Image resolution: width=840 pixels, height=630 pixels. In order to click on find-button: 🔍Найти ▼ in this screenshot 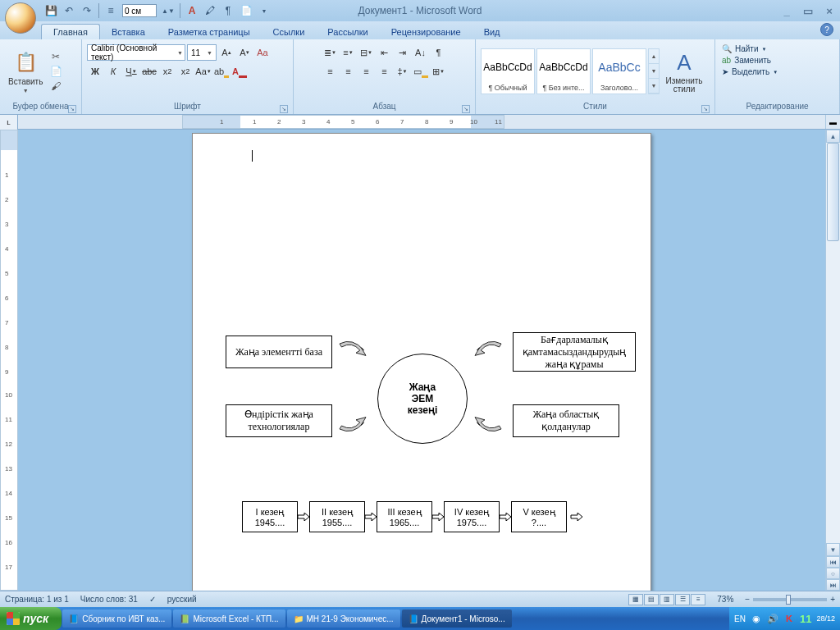, I will do `click(745, 49)`.